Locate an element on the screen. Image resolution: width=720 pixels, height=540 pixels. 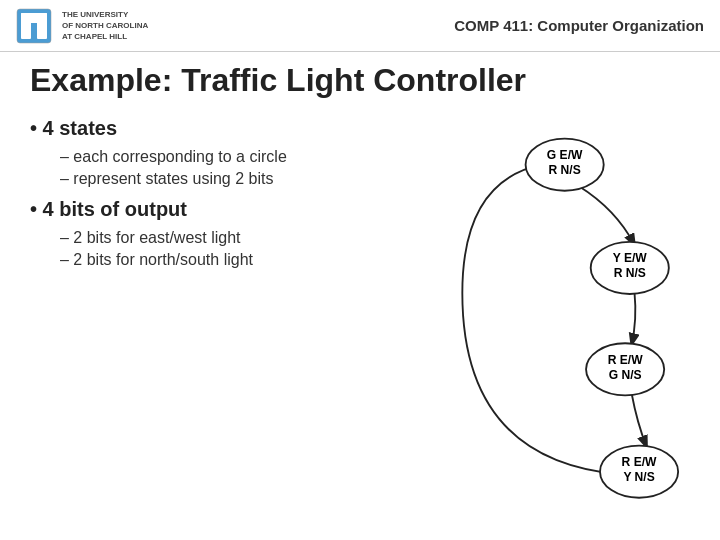
bullet-4-states: 4 states is located at coordinates (220, 128).